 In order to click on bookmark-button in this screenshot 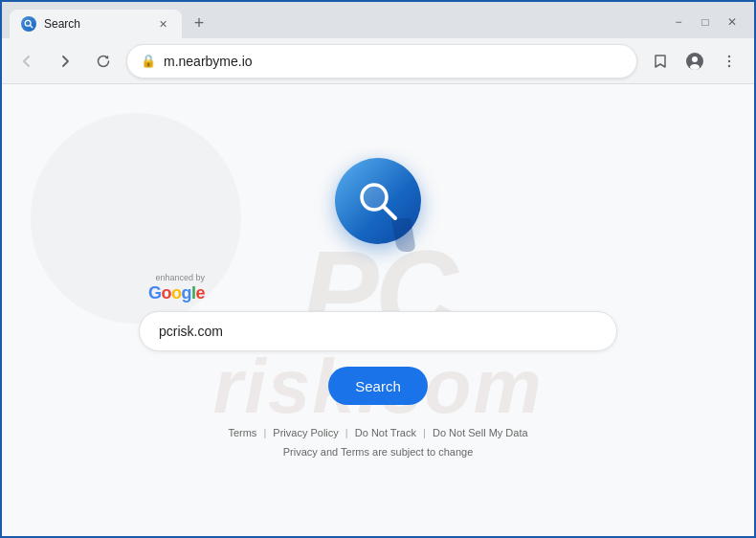, I will do `click(660, 61)`.